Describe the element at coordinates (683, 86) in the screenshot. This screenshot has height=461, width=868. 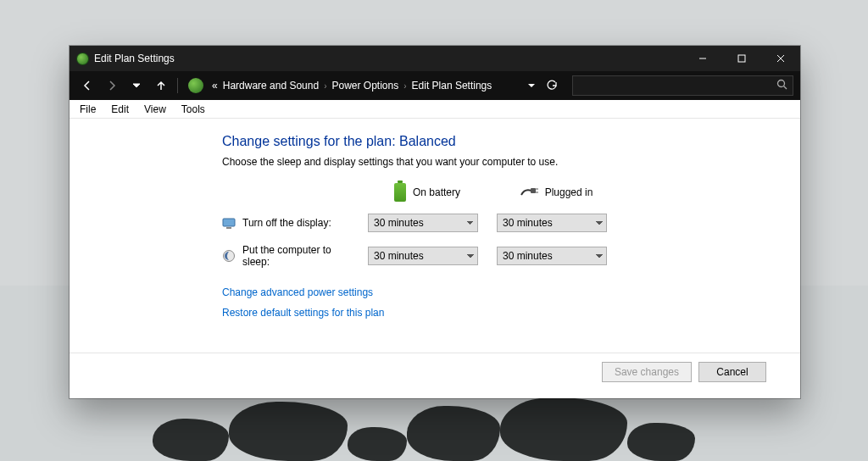
I see `search-input` at that location.